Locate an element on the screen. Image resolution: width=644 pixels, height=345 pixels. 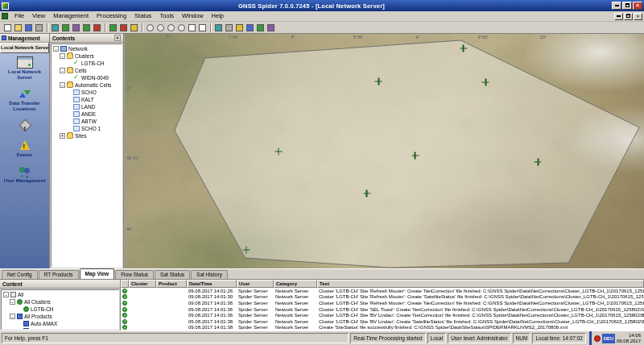
sidebar-item-positioning-products is located at coordinates (24, 126).